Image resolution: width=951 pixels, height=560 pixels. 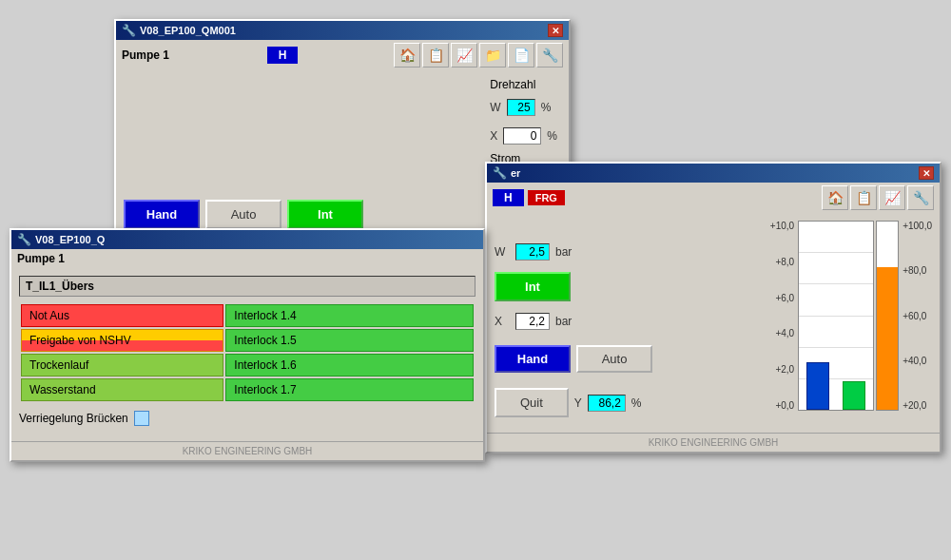 I want to click on y-axis-10: +10,0, so click(x=782, y=226).